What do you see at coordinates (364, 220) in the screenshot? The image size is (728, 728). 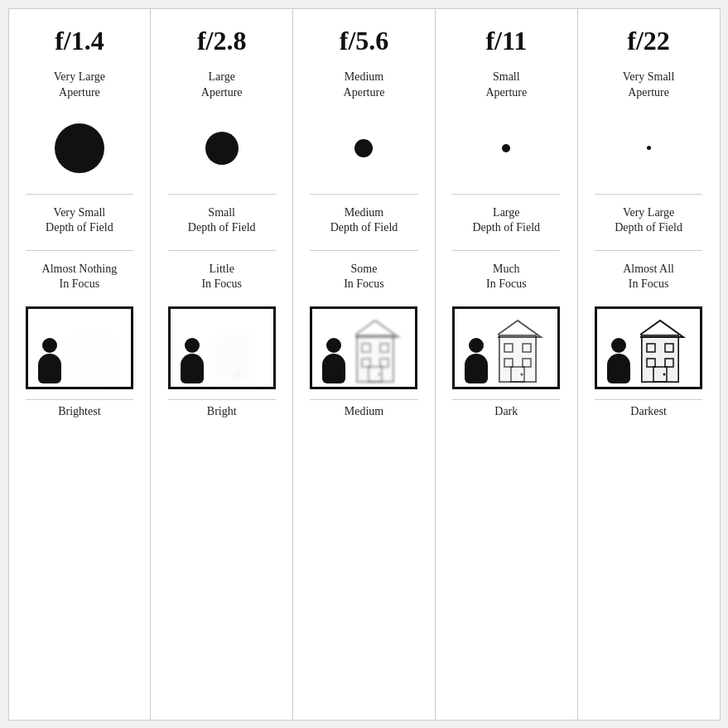 I see `dof-label: MediumDepth of Field` at bounding box center [364, 220].